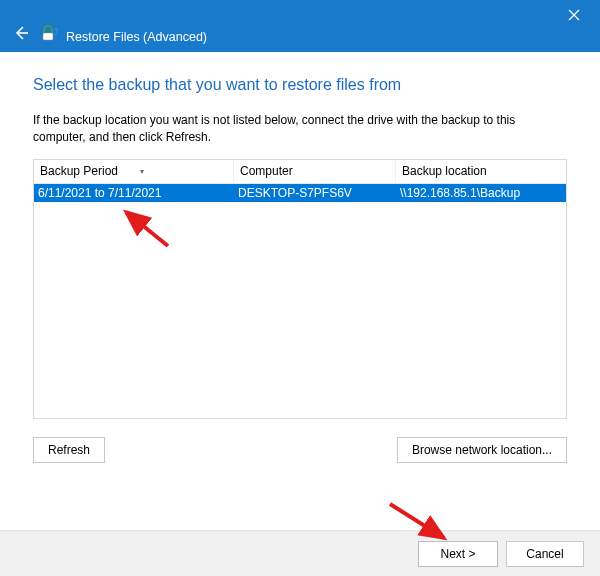  Describe the element at coordinates (300, 450) in the screenshot. I see `button-row: Refresh Browse network location...` at that location.